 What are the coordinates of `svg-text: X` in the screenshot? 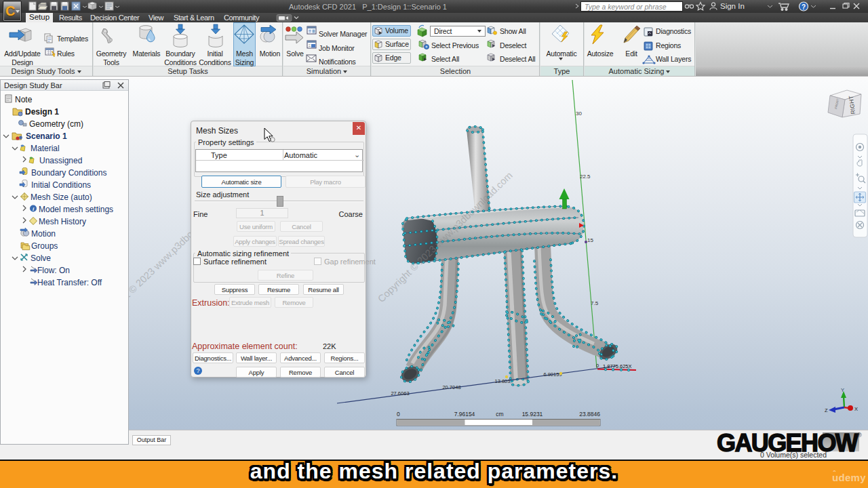 It's located at (856, 409).